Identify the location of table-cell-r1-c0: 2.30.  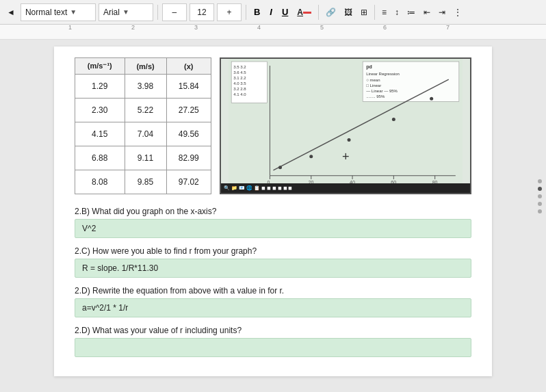
(100, 111).